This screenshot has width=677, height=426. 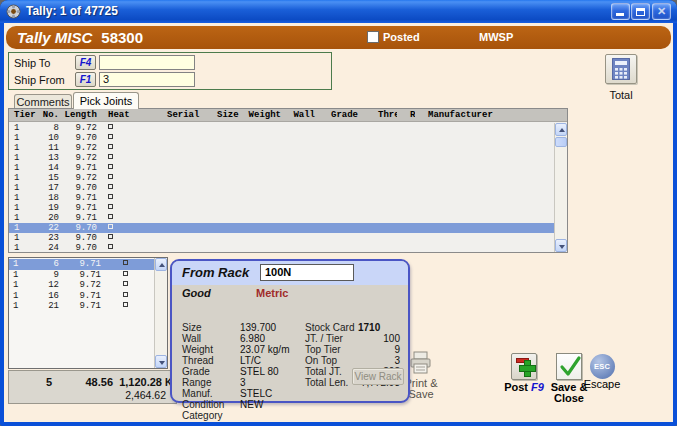 What do you see at coordinates (122, 38) in the screenshot?
I see `page-title-number: 58300` at bounding box center [122, 38].